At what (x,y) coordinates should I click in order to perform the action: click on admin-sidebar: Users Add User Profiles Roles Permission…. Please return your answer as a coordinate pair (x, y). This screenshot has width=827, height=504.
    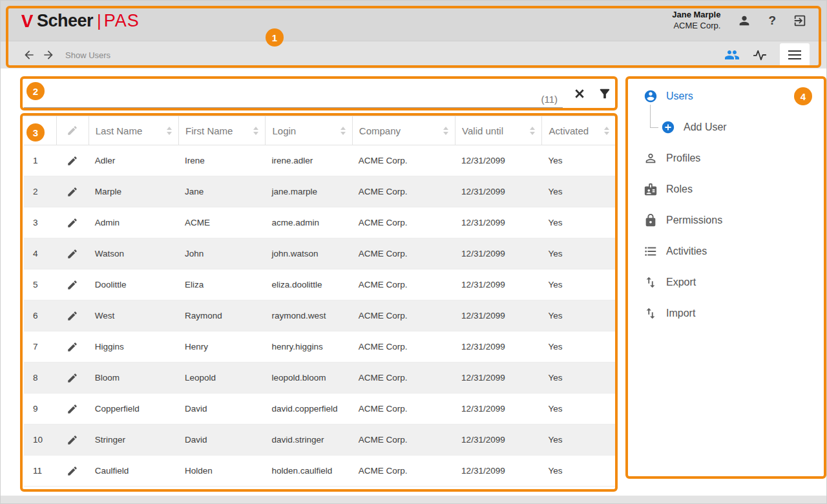
    Looking at the image, I should click on (728, 205).